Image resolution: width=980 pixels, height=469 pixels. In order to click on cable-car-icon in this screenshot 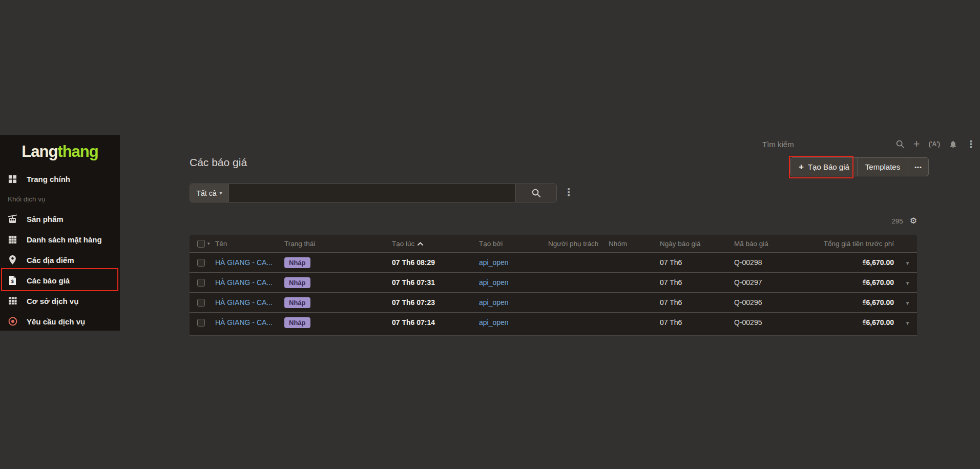, I will do `click(12, 219)`.